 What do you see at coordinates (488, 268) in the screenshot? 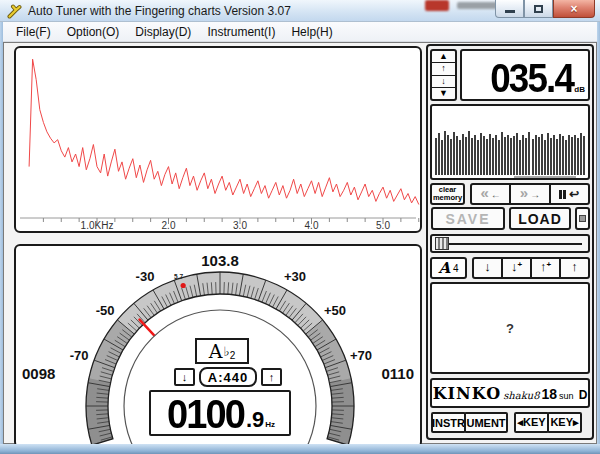
I see `pitch-down-button: ↓` at bounding box center [488, 268].